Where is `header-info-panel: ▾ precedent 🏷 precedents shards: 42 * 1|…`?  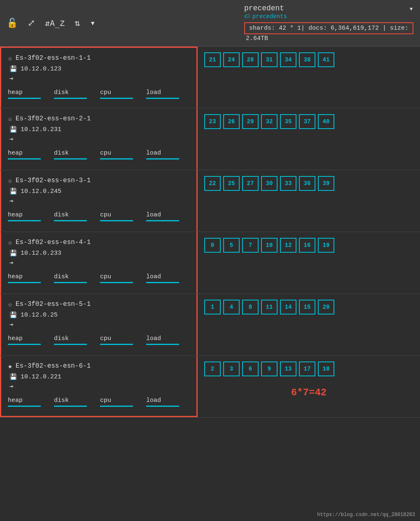
header-info-panel: ▾ precedent 🏷 precedents shards: 42 * 1|… is located at coordinates (329, 23).